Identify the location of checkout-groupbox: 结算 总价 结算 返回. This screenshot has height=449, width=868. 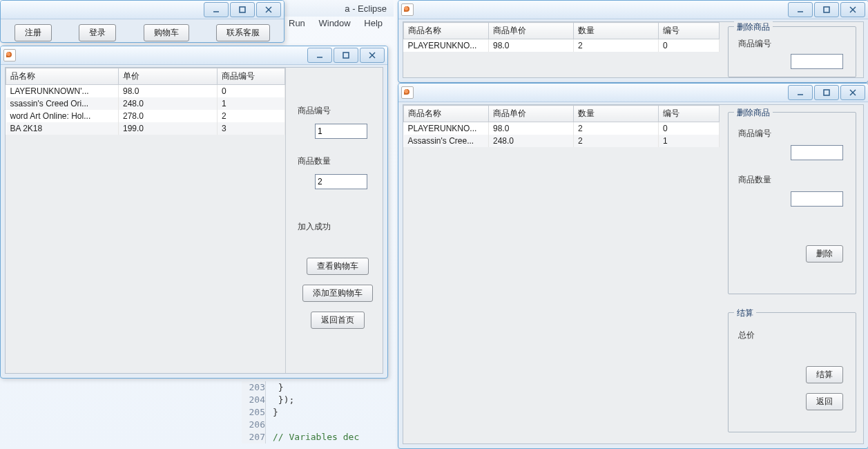
(792, 372).